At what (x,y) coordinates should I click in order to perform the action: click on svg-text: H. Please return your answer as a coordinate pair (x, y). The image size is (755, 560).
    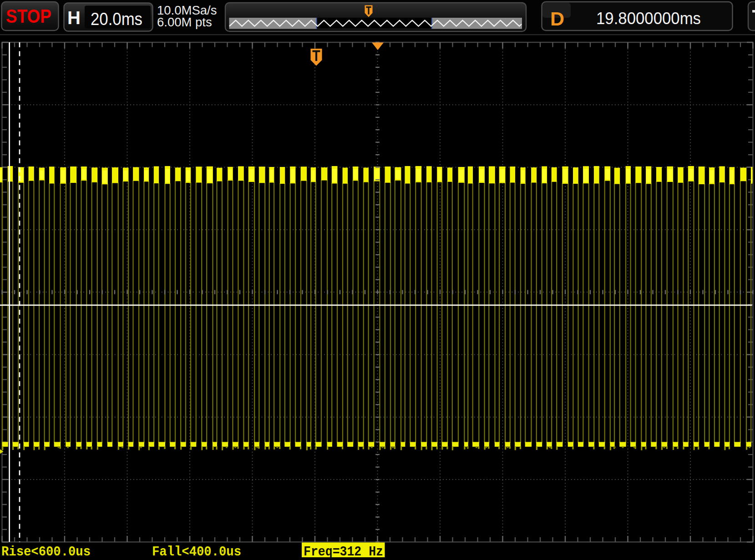
    Looking at the image, I should click on (74, 18).